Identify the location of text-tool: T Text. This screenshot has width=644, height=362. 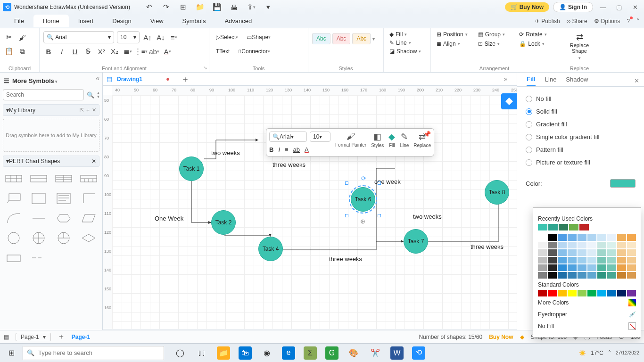
(223, 51).